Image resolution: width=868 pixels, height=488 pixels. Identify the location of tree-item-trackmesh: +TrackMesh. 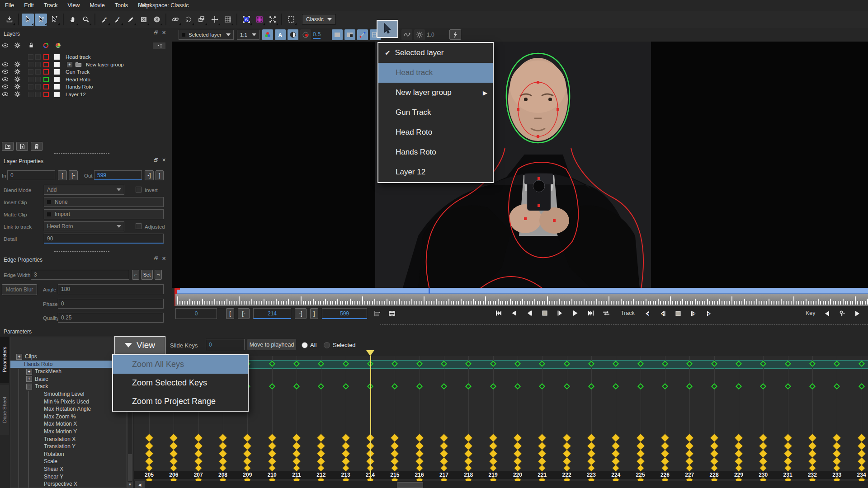
(69, 371).